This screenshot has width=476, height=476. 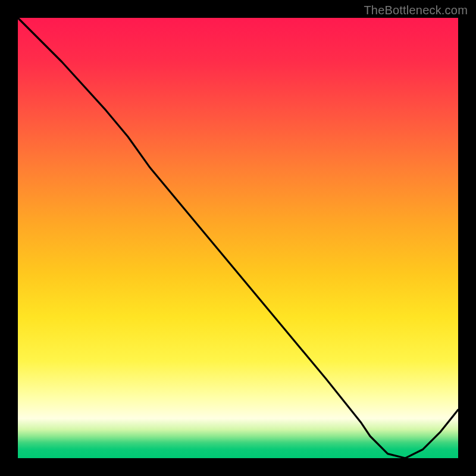 What do you see at coordinates (415, 11) in the screenshot?
I see `attribution-watermark: TheBottleneck.com` at bounding box center [415, 11].